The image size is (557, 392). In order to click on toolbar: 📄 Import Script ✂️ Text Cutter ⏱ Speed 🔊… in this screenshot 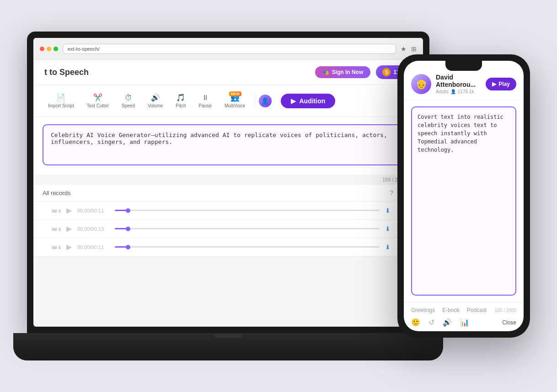, I will do `click(228, 101)`.